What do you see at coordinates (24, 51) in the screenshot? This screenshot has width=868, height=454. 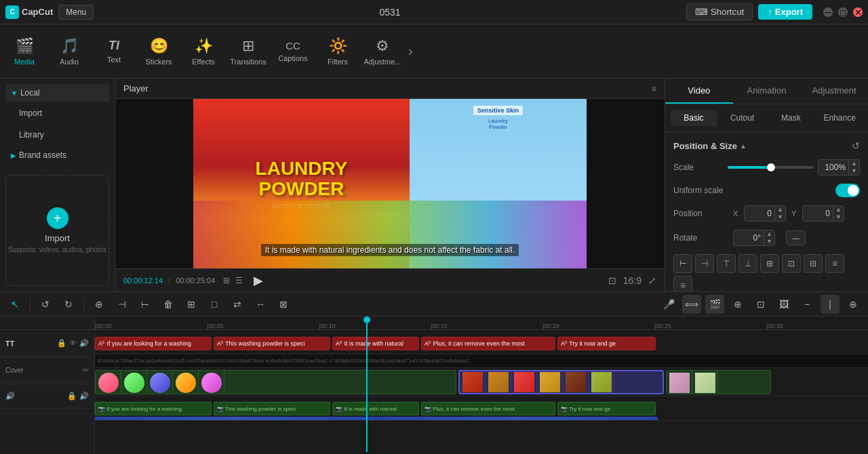 I see `tool-media: 🎬 Media` at bounding box center [24, 51].